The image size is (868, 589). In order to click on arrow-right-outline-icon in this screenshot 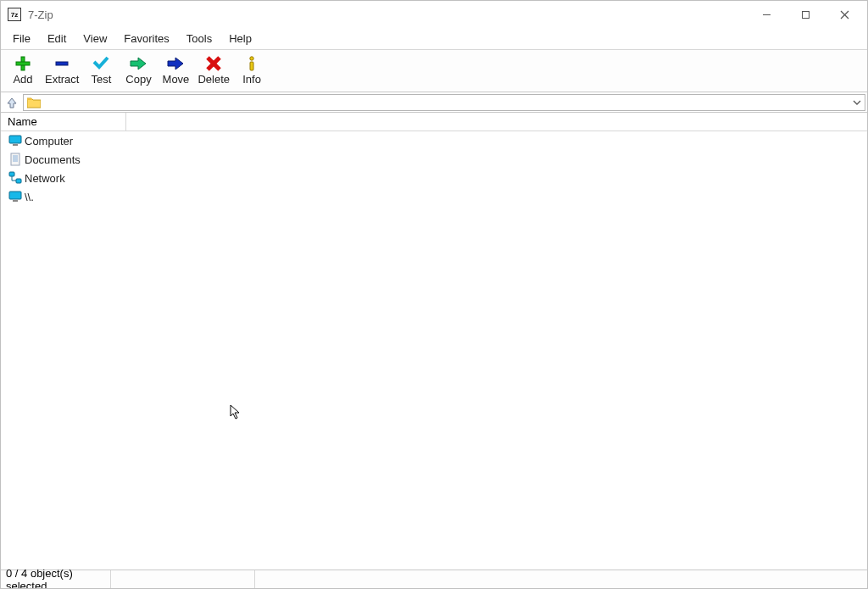, I will do `click(138, 64)`.